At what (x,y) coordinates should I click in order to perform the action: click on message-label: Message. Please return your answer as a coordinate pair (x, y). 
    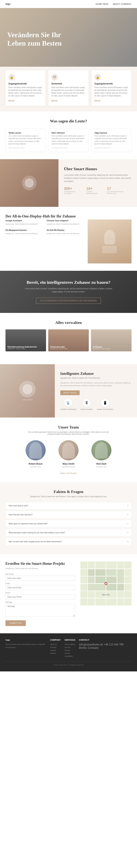
    Looking at the image, I should click on (40, 602).